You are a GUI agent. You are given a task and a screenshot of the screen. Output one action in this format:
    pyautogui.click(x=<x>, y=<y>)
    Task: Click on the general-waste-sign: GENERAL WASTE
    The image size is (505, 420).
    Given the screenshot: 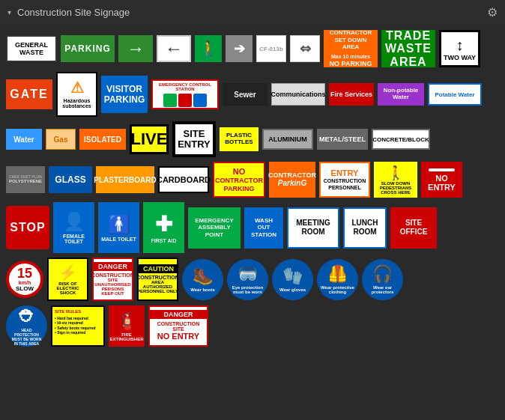 What is the action you would take?
    pyautogui.click(x=31, y=49)
    